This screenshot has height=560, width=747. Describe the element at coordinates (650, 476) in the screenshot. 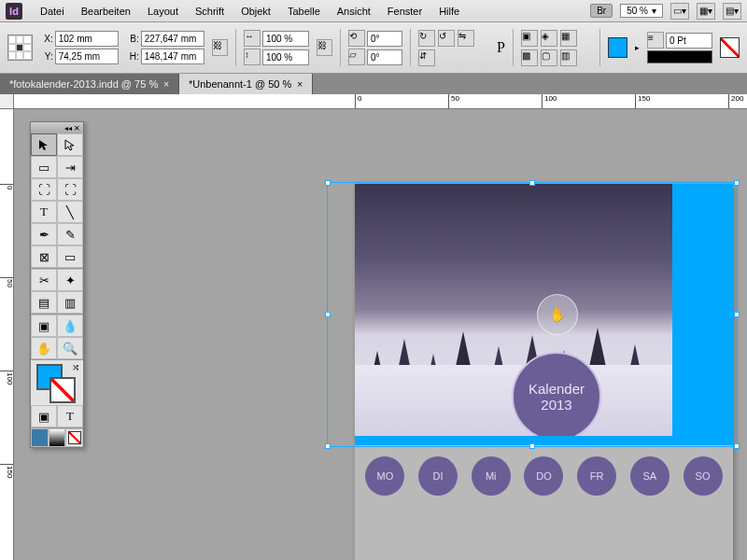

I see `day-sa: SA` at that location.